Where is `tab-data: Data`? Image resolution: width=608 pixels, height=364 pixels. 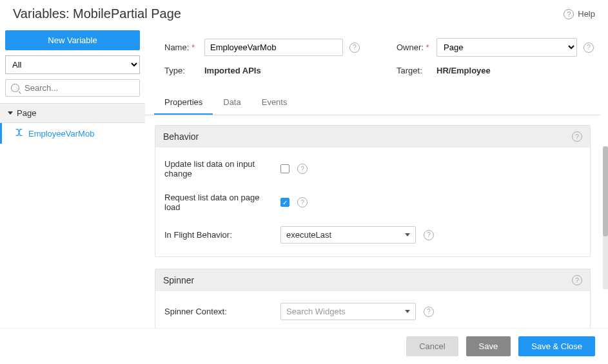
tab-data: Data is located at coordinates (232, 103).